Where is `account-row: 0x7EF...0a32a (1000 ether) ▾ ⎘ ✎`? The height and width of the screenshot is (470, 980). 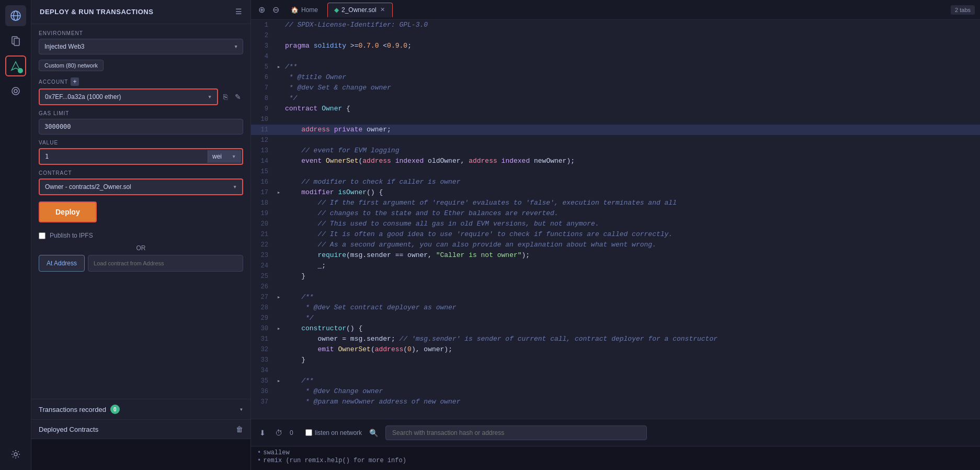 account-row: 0x7EF...0a32a (1000 ether) ▾ ⎘ ✎ is located at coordinates (141, 97).